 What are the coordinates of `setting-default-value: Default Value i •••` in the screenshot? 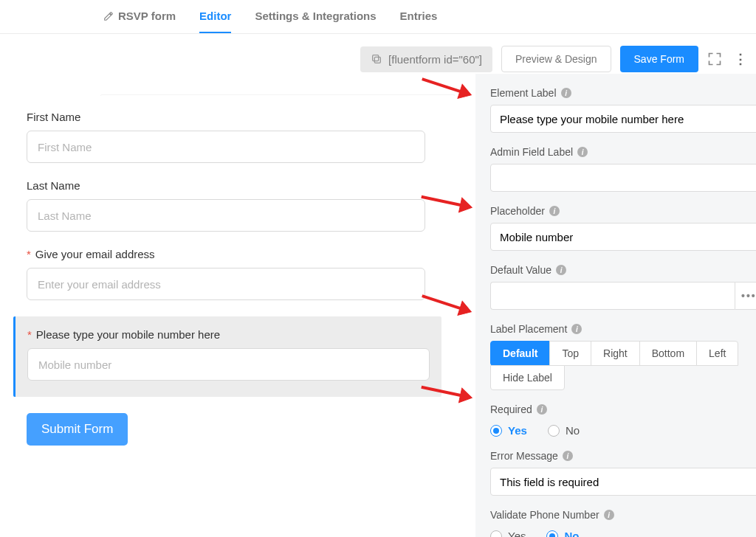 It's located at (623, 287).